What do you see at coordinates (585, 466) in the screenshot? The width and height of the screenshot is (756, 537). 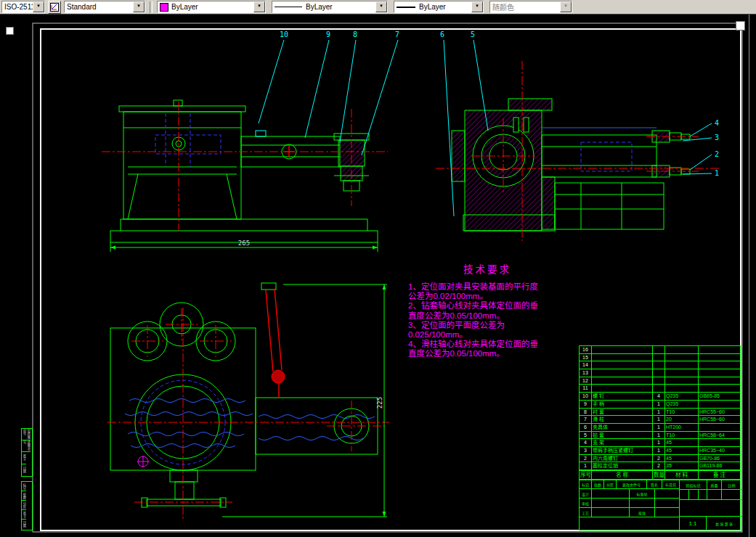 I see `part-num: 1` at bounding box center [585, 466].